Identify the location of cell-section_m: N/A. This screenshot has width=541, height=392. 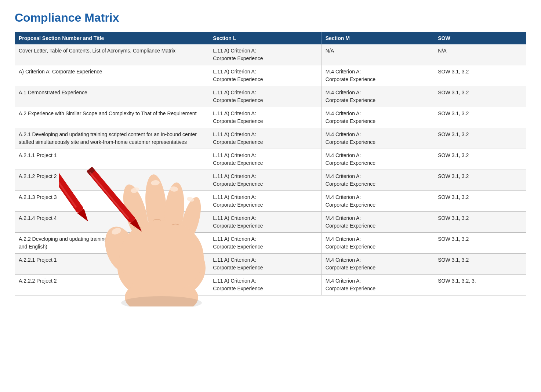
(378, 55).